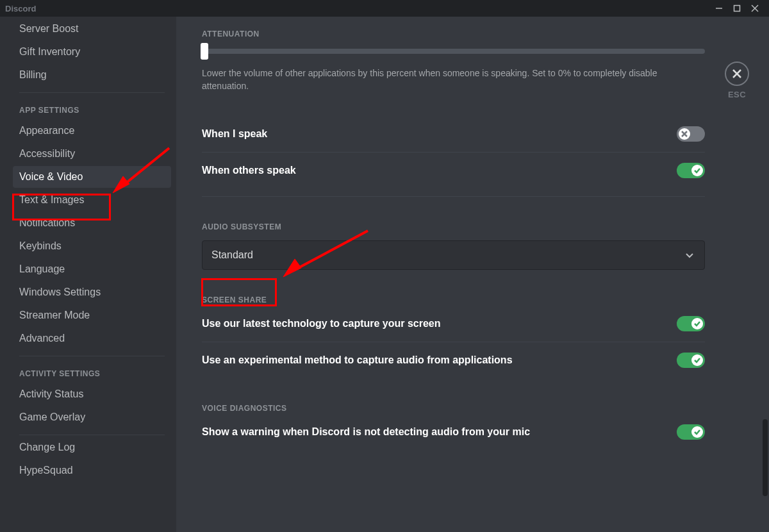 The image size is (769, 532). What do you see at coordinates (384, 8) in the screenshot?
I see `titlebar: Discord` at bounding box center [384, 8].